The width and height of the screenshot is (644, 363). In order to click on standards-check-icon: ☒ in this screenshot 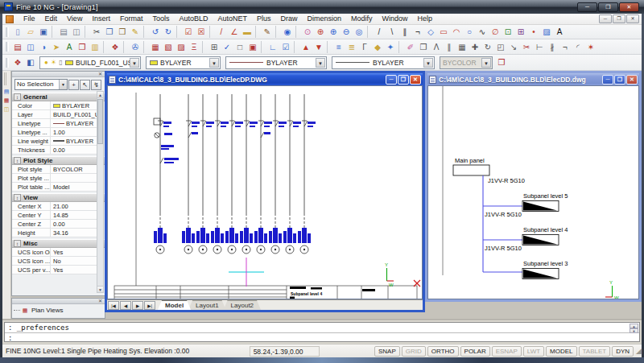, I will do `click(201, 32)`.